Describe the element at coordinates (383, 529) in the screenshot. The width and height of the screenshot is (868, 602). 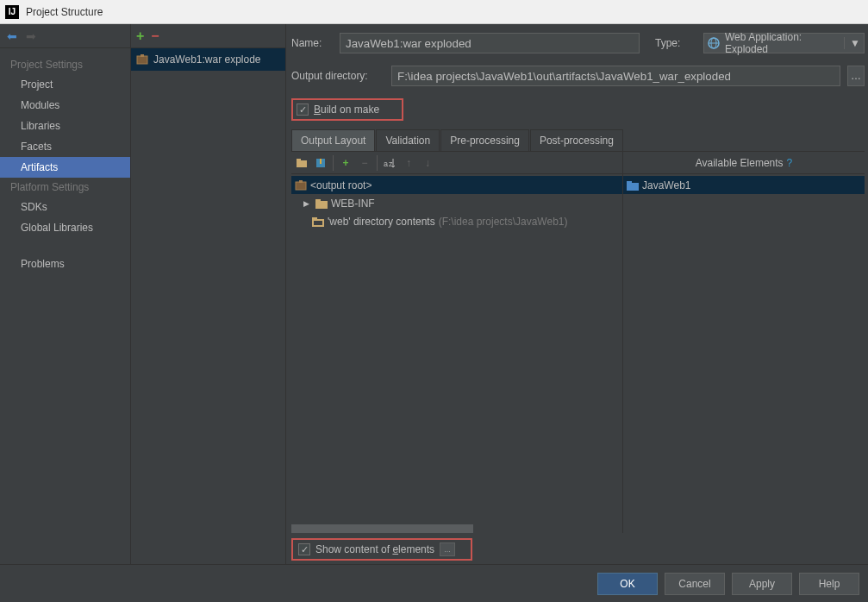
I see `scrollbar-thumb` at that location.